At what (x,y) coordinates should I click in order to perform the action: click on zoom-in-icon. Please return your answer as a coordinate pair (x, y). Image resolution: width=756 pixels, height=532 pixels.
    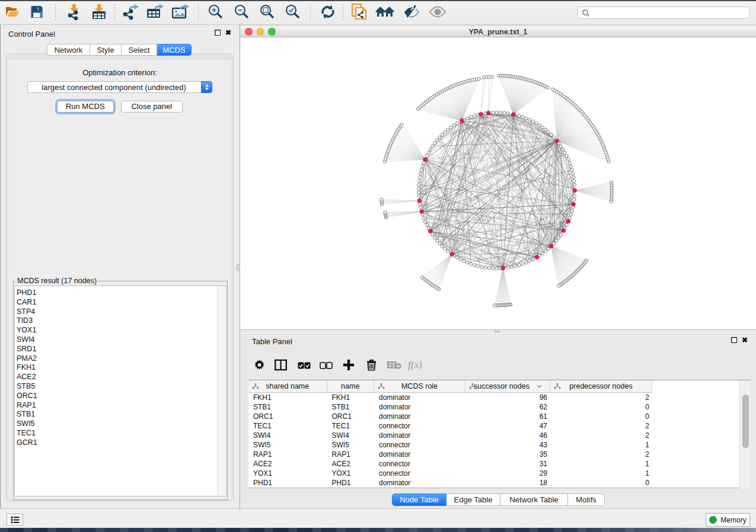
    Looking at the image, I should click on (215, 13).